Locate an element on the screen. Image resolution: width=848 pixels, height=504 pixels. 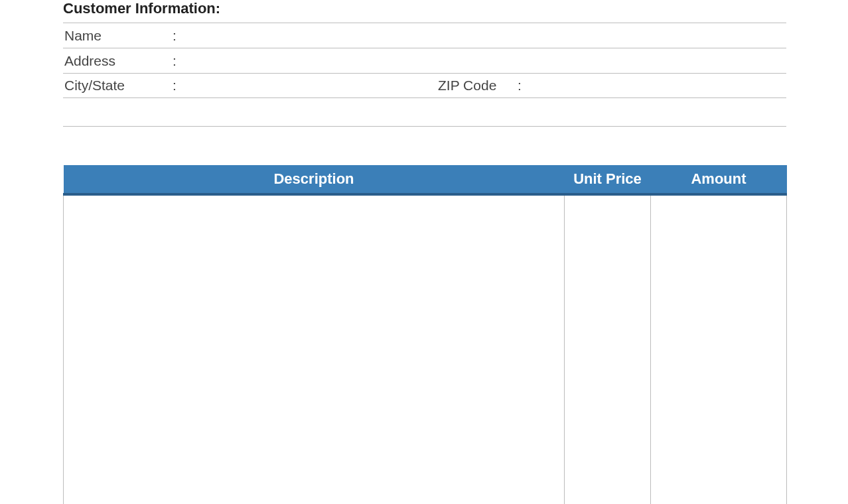
customer-address-row: Address : is located at coordinates (425, 60).